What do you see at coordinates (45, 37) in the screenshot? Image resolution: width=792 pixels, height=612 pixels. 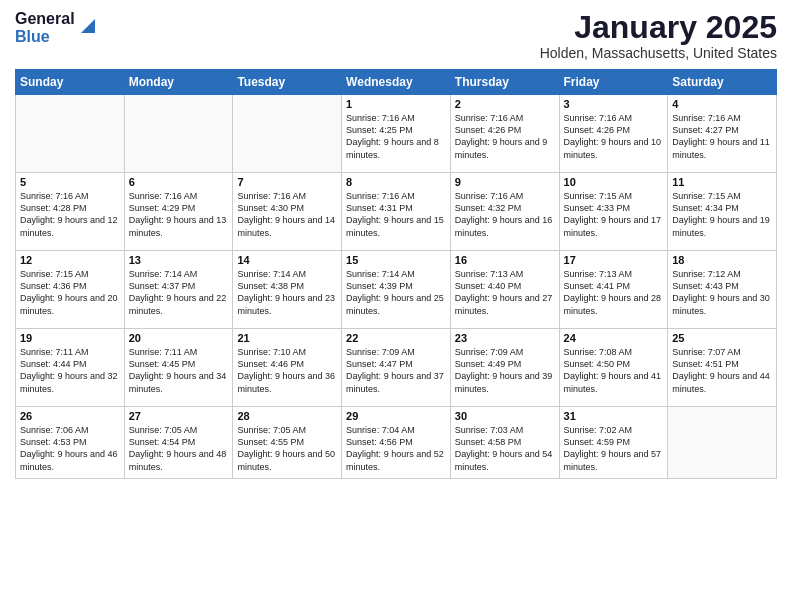 I see `logo-blue-text: Blue` at bounding box center [45, 37].